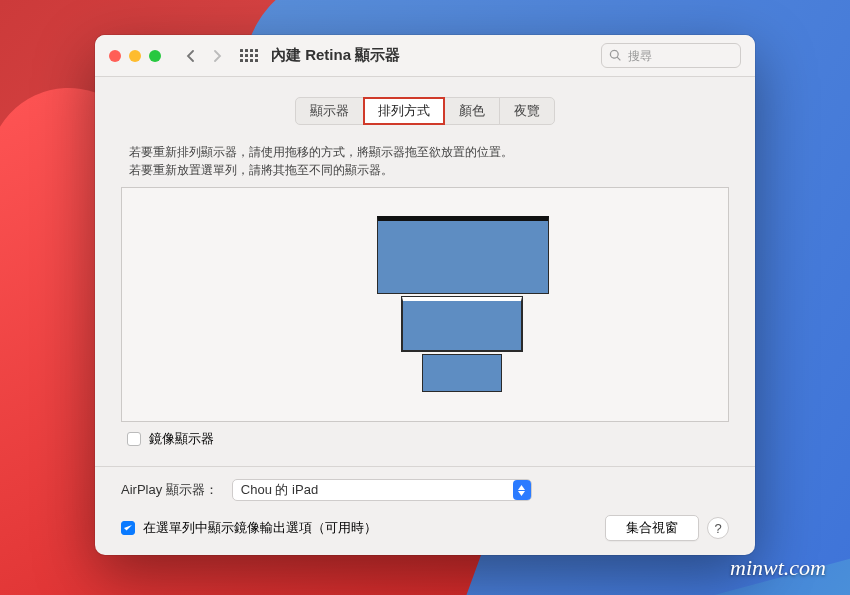  Describe the element at coordinates (425, 111) in the screenshot. I see `tab-bar: 顯示器 排列方式 顏色 夜覽` at that location.